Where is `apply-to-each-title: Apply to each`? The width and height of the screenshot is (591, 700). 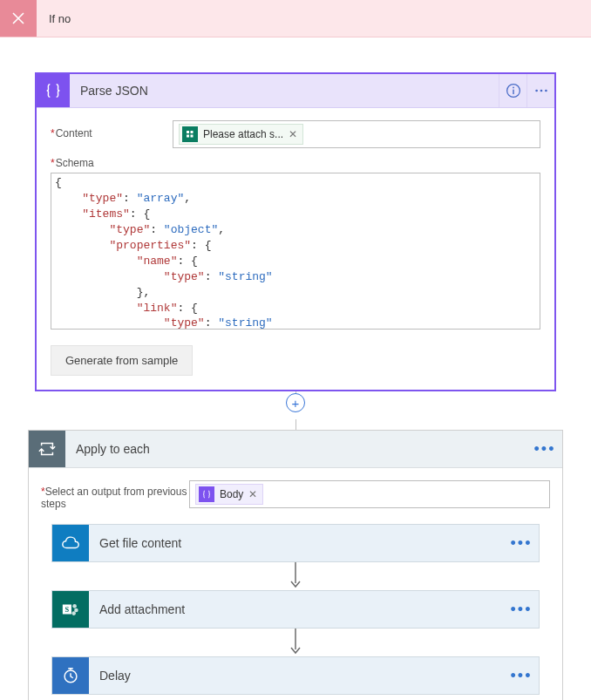 apply-to-each-title: Apply to each is located at coordinates (296, 449).